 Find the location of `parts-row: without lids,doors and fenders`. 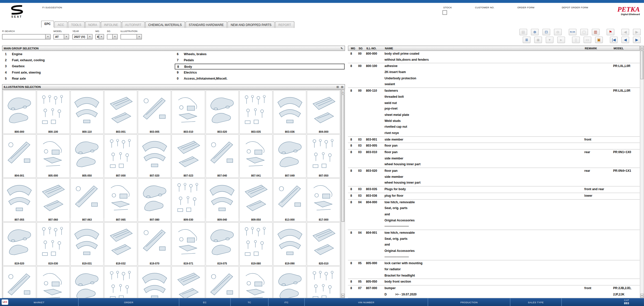

parts-row: without lids,doors and fenders is located at coordinates (494, 60).